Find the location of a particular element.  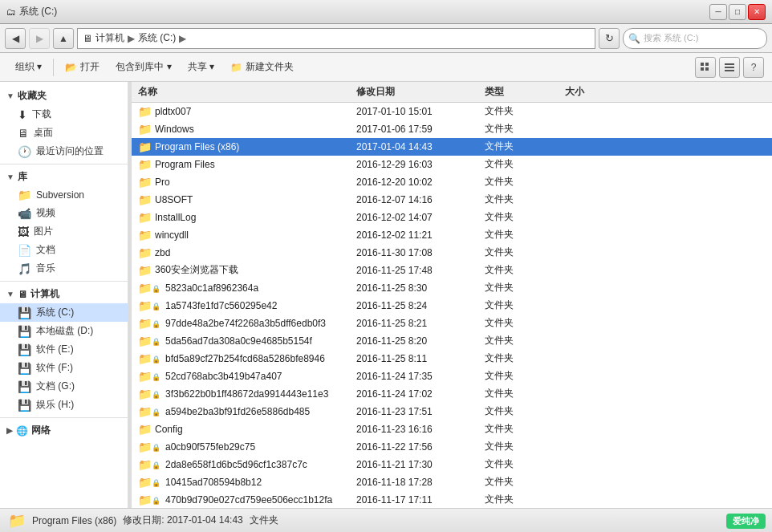

sidebar-item-localD: 💾 本地磁盘 (D:) is located at coordinates (64, 331).